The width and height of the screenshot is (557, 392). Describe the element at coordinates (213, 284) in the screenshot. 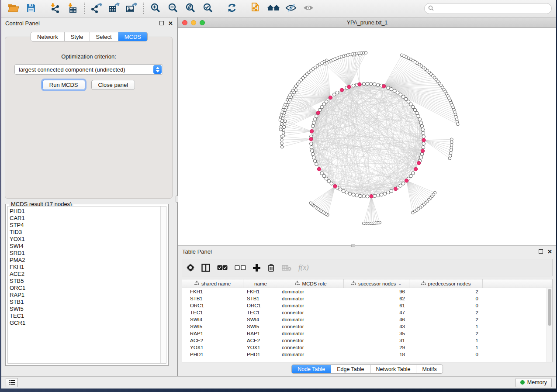

I see `column-header-shared-name: shared name` at that location.